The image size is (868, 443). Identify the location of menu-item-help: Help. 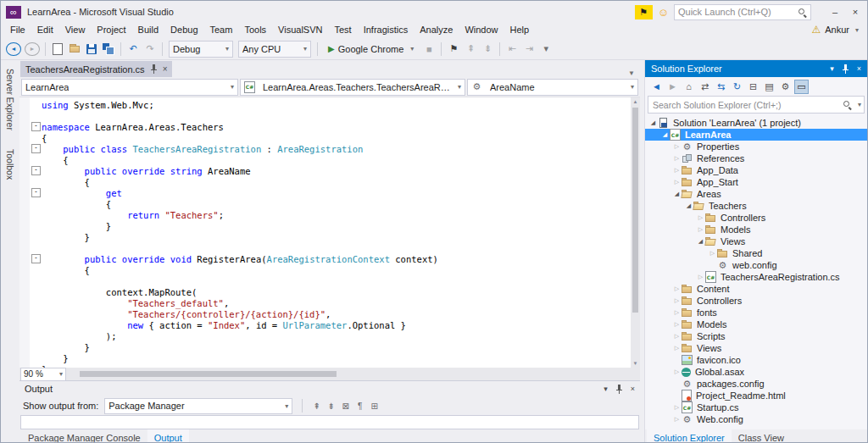
(520, 30).